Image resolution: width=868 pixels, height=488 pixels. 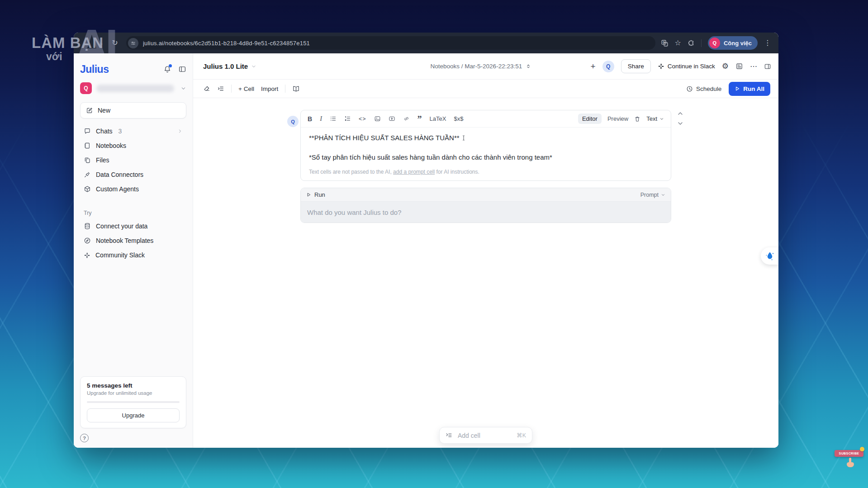 I want to click on extensions-icon, so click(x=691, y=43).